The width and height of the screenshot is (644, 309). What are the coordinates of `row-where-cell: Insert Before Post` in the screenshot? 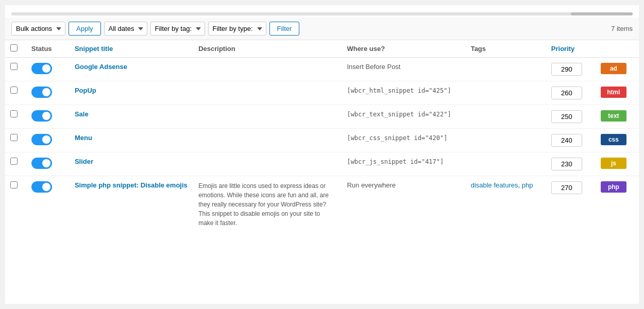 It's located at (403, 70).